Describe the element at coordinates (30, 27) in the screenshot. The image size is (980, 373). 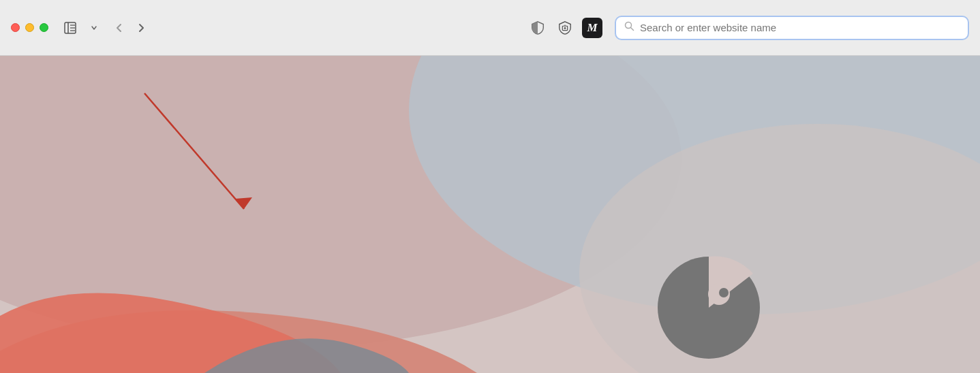
I see `minimize-button` at that location.